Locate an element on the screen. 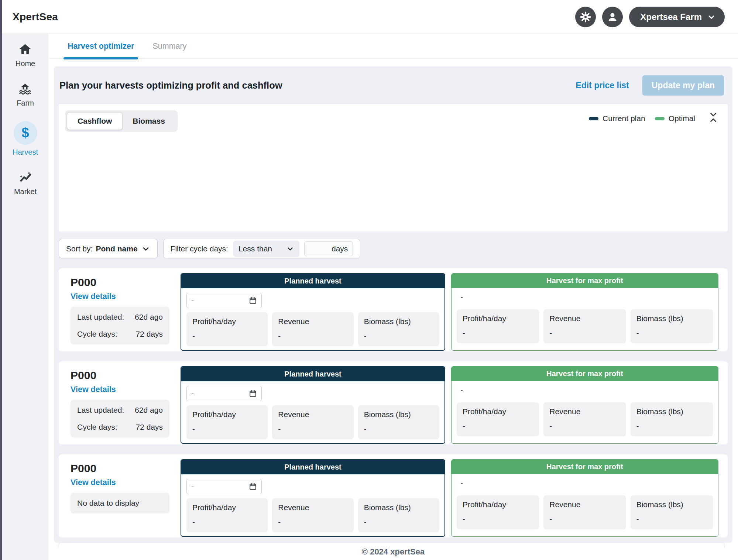 The image size is (738, 560). cycle-days-input is located at coordinates (320, 249).